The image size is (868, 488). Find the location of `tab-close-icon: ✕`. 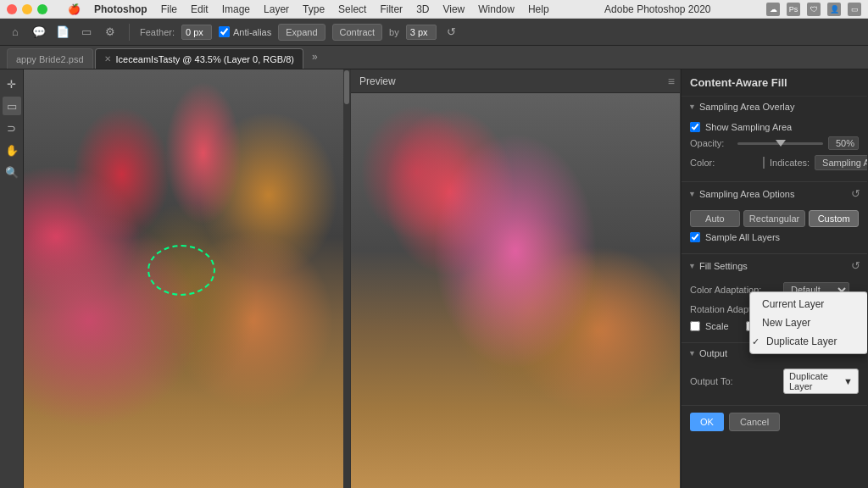

tab-close-icon: ✕ is located at coordinates (108, 59).